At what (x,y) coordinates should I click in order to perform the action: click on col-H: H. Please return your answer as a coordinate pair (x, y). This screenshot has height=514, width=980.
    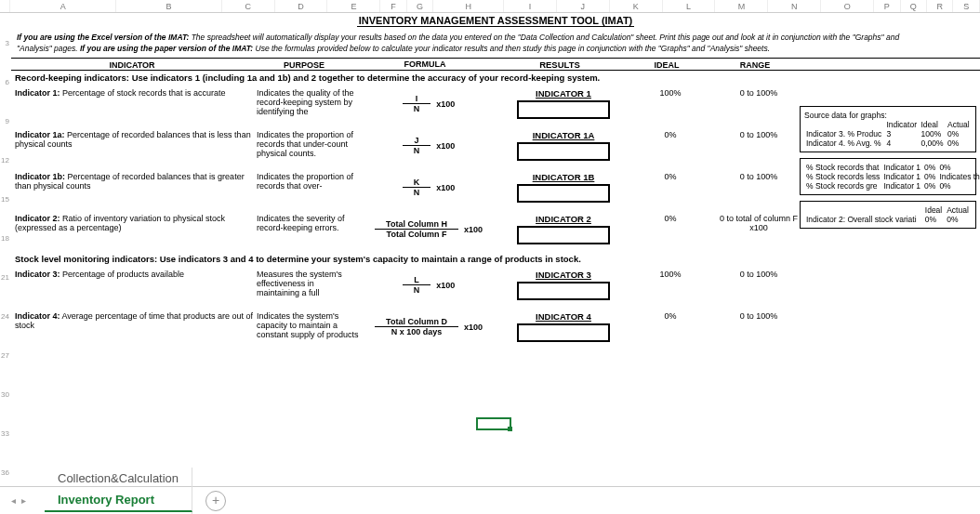
    Looking at the image, I should click on (469, 6).